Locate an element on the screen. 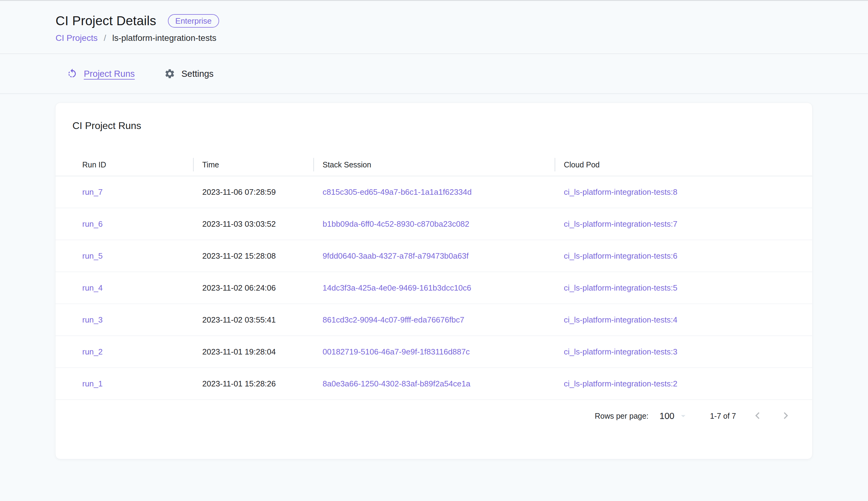  stack-session-link: 8a0e3a66-1250-4302-83af-b89f2a54ce1a is located at coordinates (396, 384).